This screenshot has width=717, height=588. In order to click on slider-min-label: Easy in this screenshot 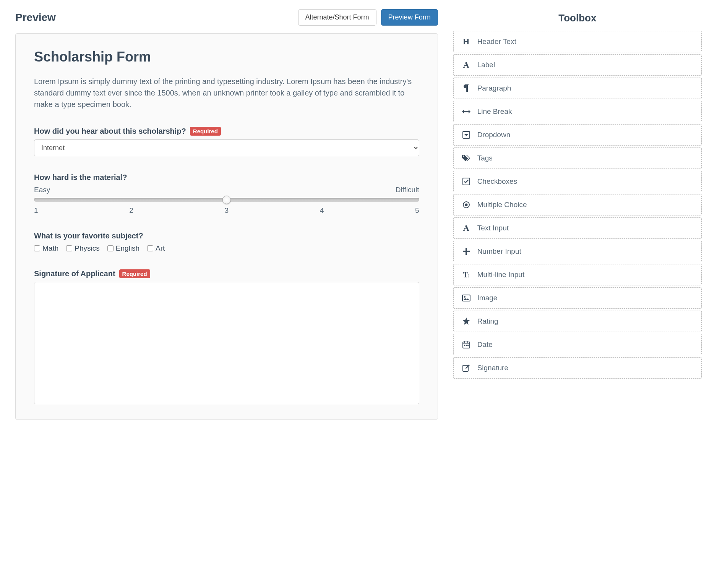, I will do `click(42, 190)`.